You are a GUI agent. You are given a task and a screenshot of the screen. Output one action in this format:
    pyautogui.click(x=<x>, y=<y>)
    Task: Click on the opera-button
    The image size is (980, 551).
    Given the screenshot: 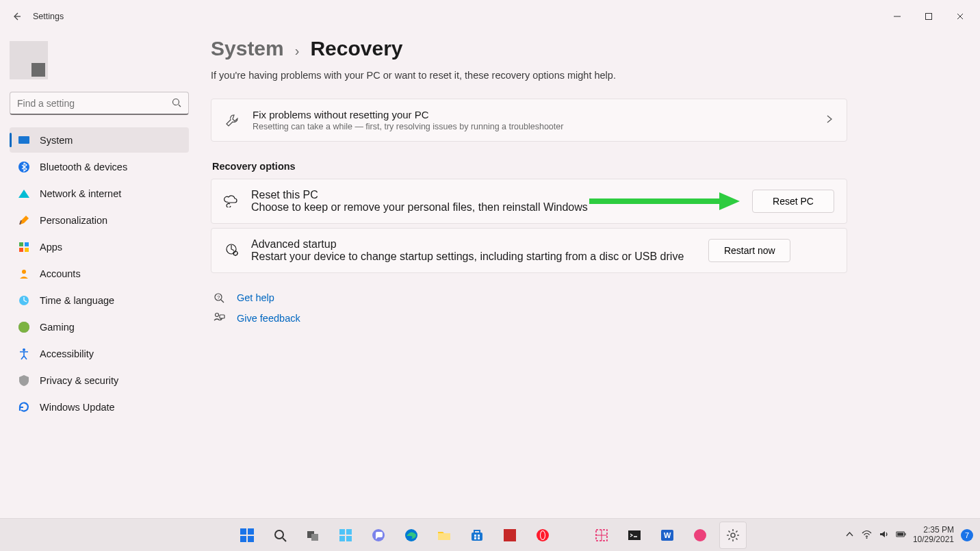 What is the action you would take?
    pyautogui.click(x=543, y=535)
    